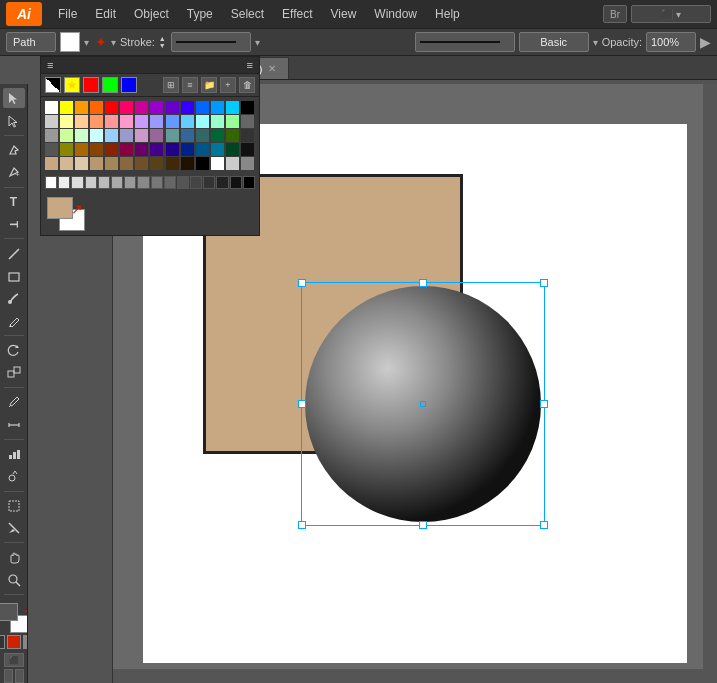 This screenshot has height=683, width=717. Describe the element at coordinates (60, 208) in the screenshot. I see `foreground-swatch` at that location.